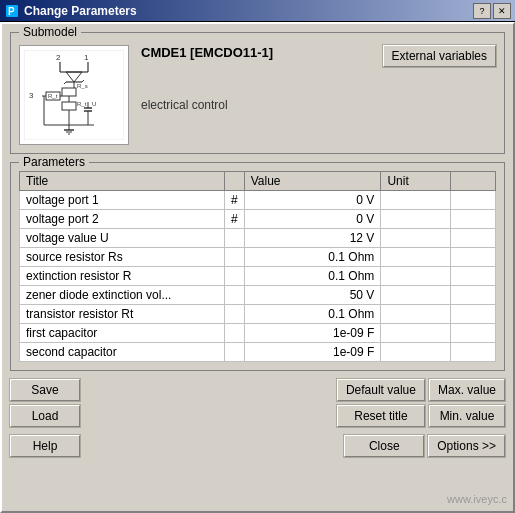 This screenshot has width=515, height=513. I want to click on param-title: voltage port 2, so click(122, 220).